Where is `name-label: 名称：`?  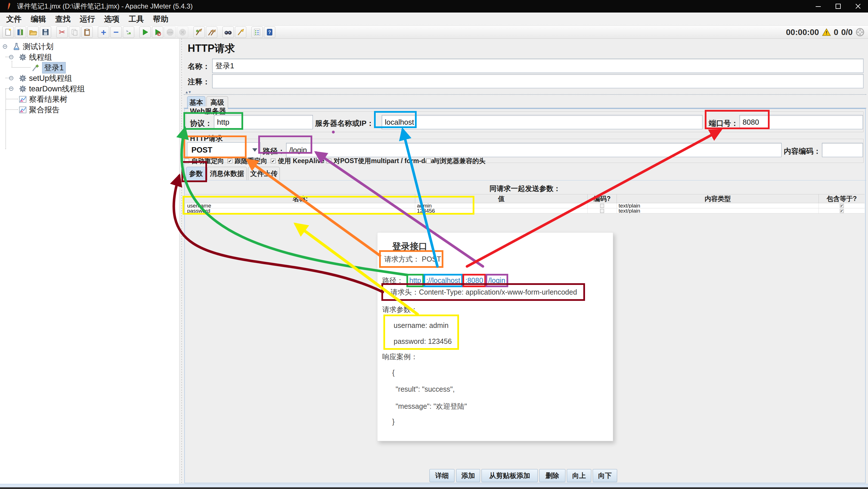
name-label: 名称： is located at coordinates (199, 66).